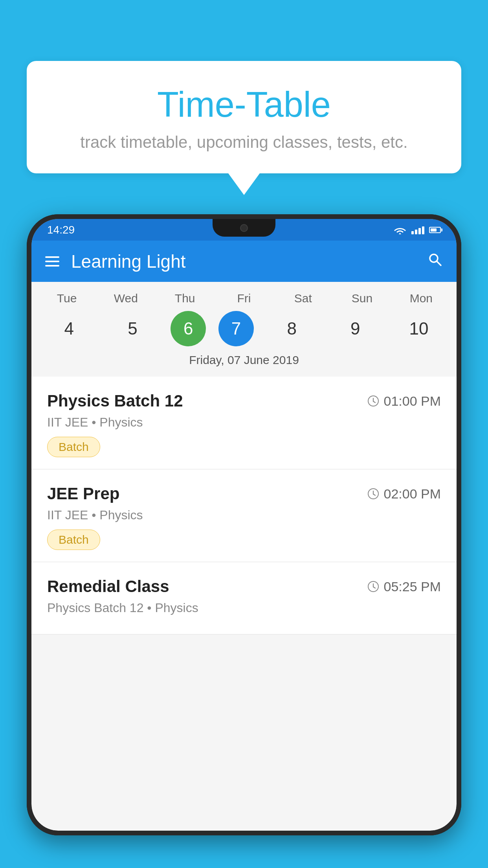 This screenshot has width=488, height=868. Describe the element at coordinates (28, 320) in the screenshot. I see `mute-button` at that location.